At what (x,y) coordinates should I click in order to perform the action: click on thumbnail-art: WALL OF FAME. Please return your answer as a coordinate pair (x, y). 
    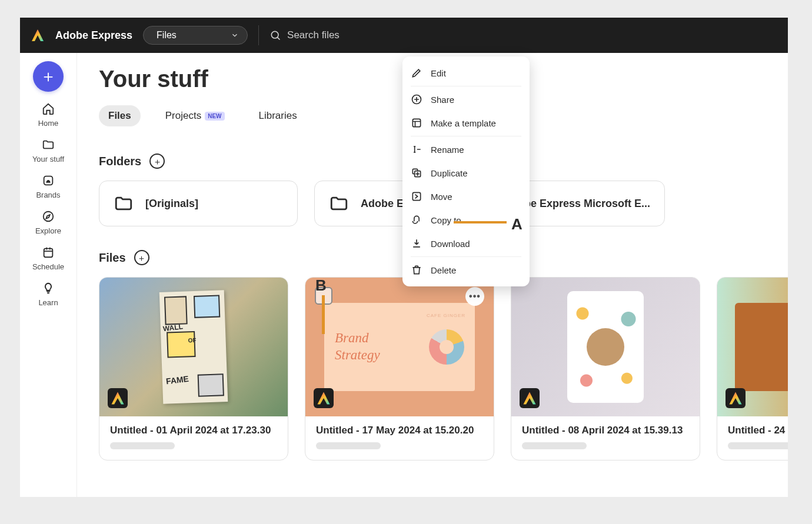
    Looking at the image, I should click on (194, 347).